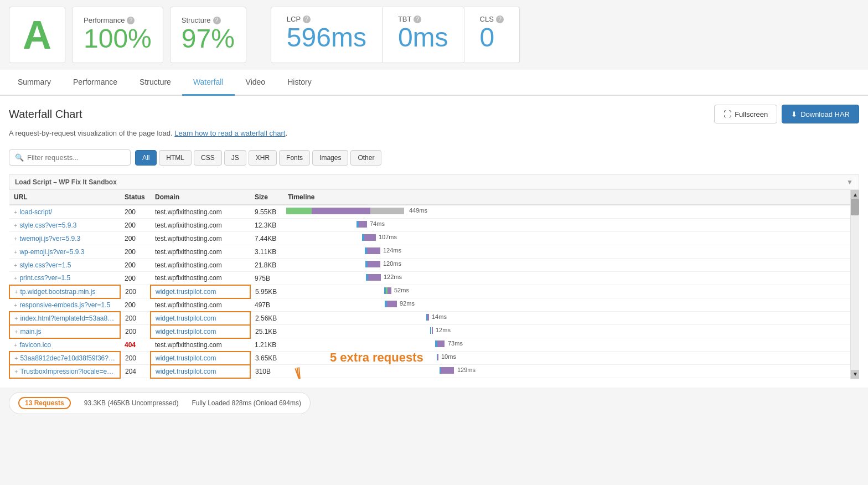 The width and height of the screenshot is (868, 485). I want to click on url-cell: +twemoji.js?ver=5.9.3, so click(65, 239).